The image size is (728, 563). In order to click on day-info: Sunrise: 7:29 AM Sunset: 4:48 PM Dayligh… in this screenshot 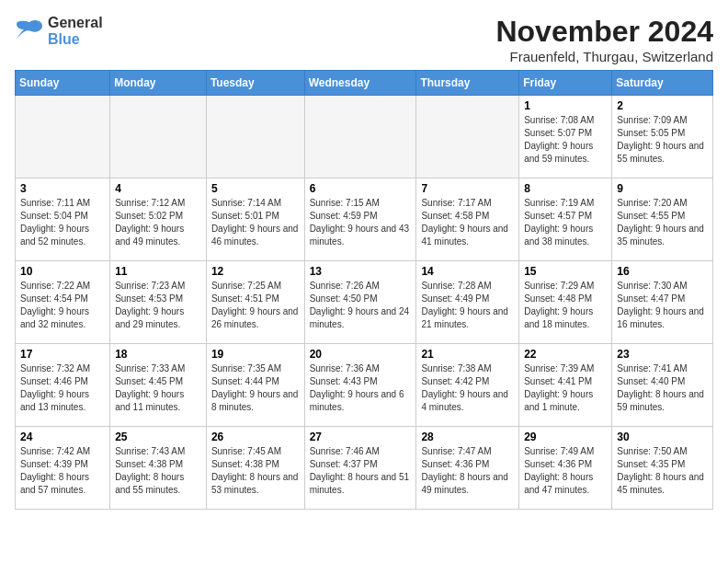, I will do `click(565, 305)`.